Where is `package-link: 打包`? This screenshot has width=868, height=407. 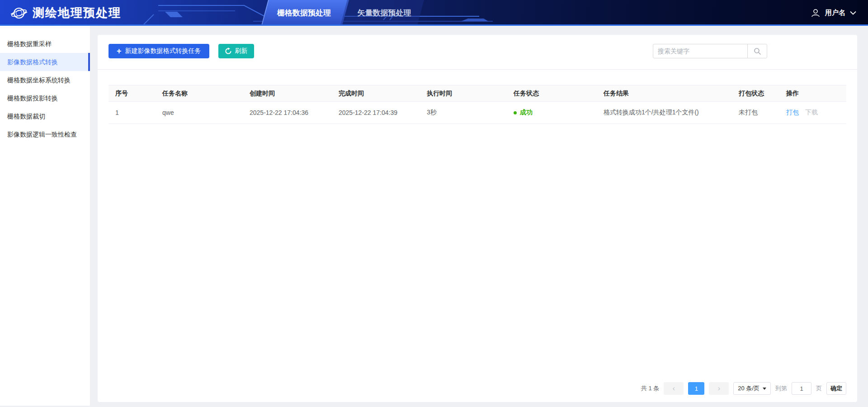 package-link: 打包 is located at coordinates (793, 112).